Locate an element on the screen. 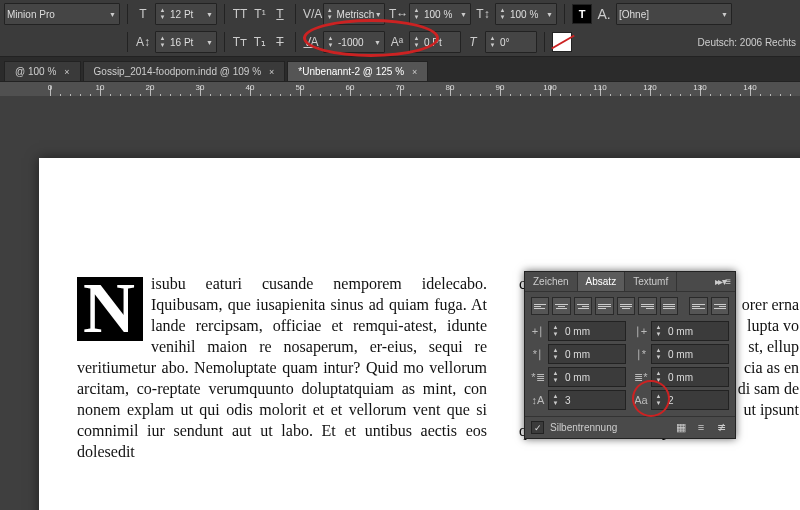 The image size is (800, 510). vscale-icon: T↕ is located at coordinates (483, 14).